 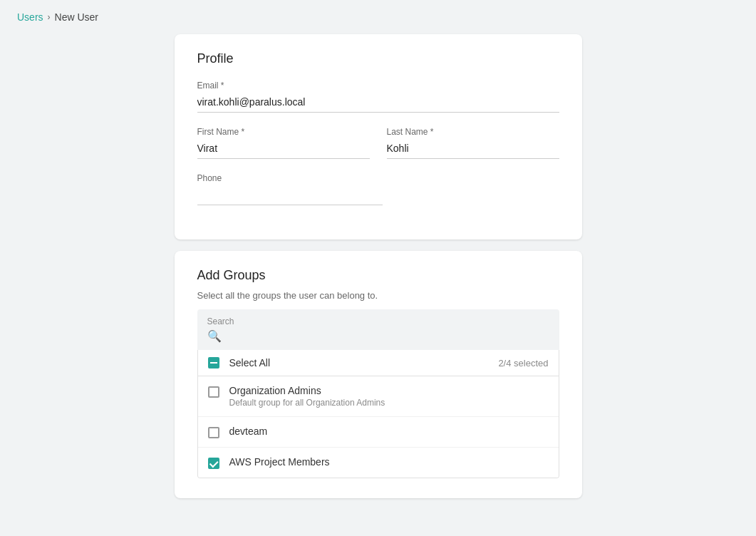 I want to click on email-label: Email *, so click(x=378, y=86).